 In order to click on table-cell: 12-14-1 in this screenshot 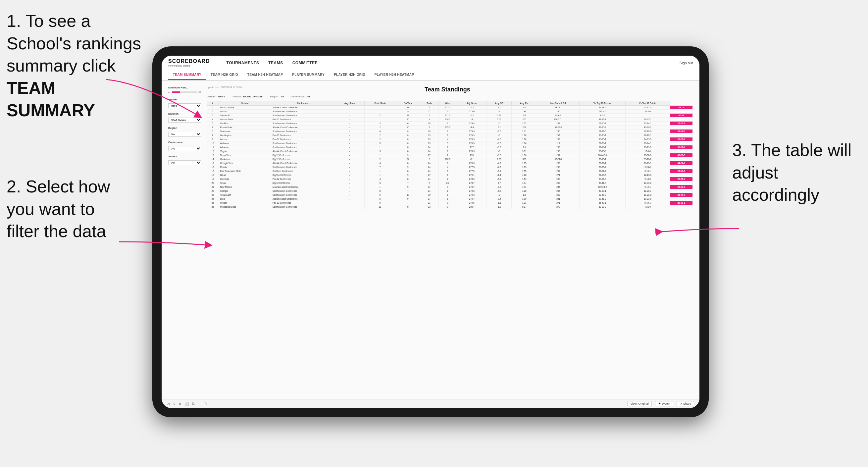, I will do `click(648, 124)`.